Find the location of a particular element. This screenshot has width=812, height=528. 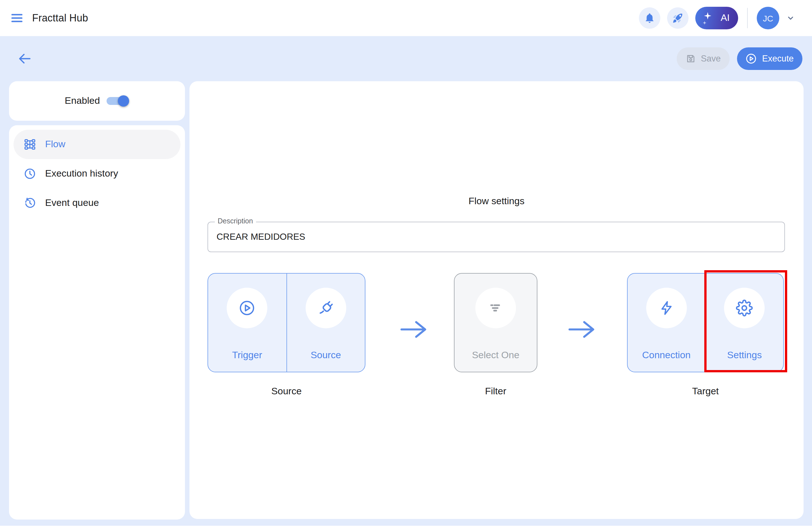

trigger-step: Trigger is located at coordinates (247, 323).